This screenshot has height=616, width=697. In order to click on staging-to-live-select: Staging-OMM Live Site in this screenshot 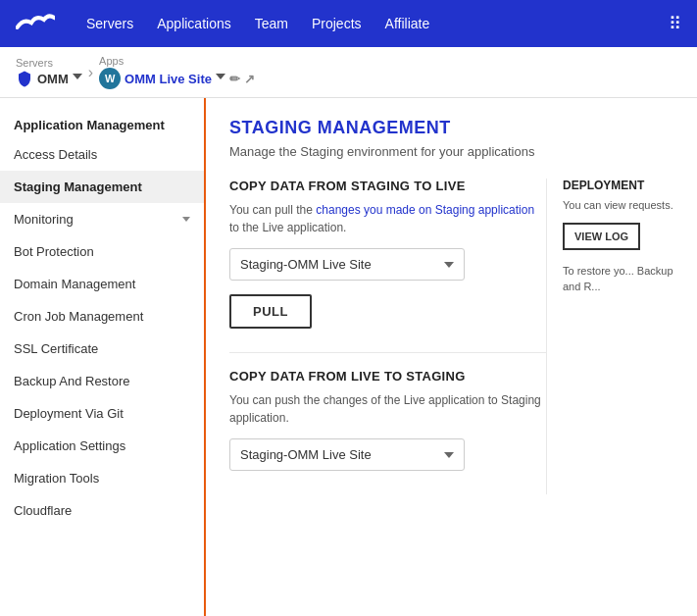, I will do `click(347, 265)`.